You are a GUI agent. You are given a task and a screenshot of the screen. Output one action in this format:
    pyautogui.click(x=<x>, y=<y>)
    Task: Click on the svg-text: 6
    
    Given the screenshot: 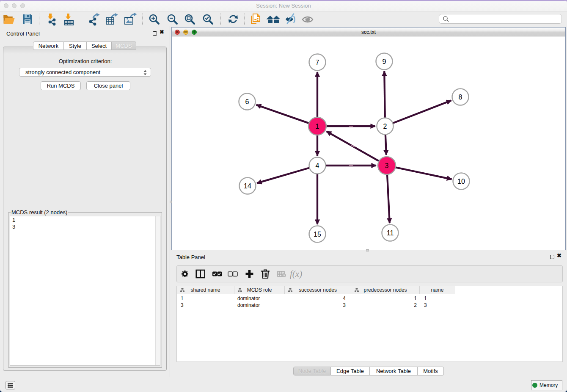 What is the action you would take?
    pyautogui.click(x=247, y=102)
    